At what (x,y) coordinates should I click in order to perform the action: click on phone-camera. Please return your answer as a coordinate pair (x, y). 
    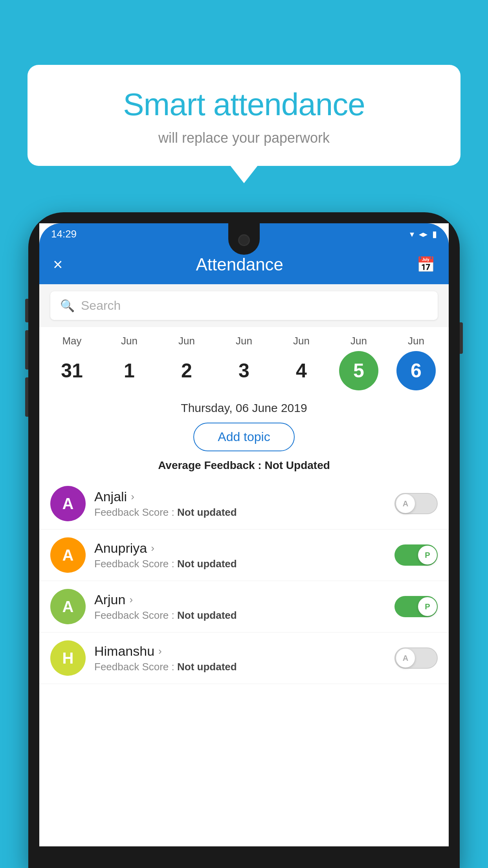
    Looking at the image, I should click on (244, 240).